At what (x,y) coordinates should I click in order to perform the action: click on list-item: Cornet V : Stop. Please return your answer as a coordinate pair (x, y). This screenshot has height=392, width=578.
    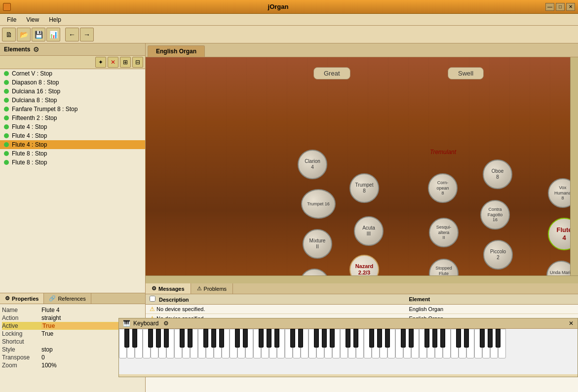
    Looking at the image, I should click on (73, 74).